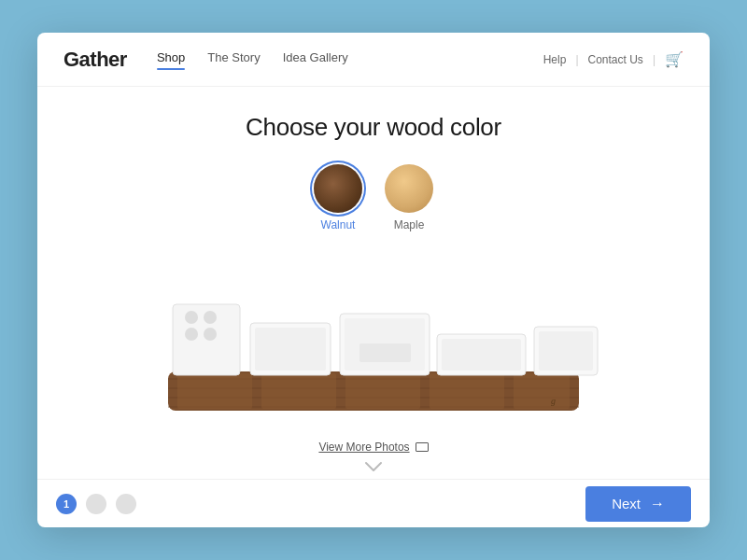 Image resolution: width=747 pixels, height=560 pixels. What do you see at coordinates (338, 189) in the screenshot?
I see `swatch-walnut-circle` at bounding box center [338, 189].